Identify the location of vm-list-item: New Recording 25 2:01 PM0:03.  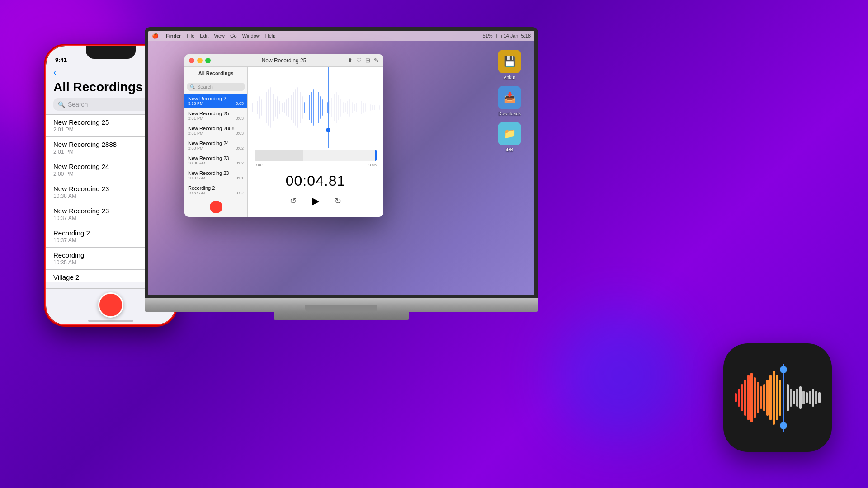
(216, 116).